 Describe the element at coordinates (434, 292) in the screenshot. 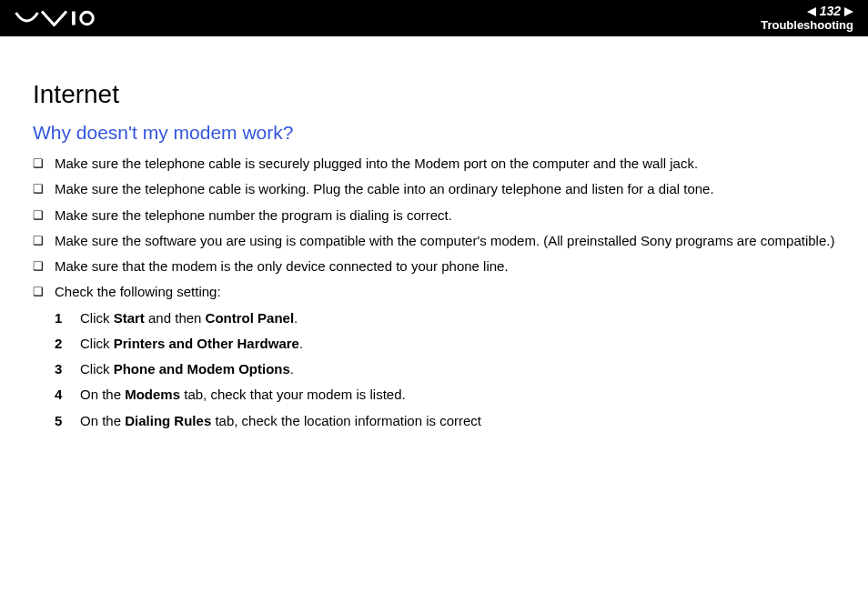

I see `list-item: ❑ Check the following setting:` at that location.